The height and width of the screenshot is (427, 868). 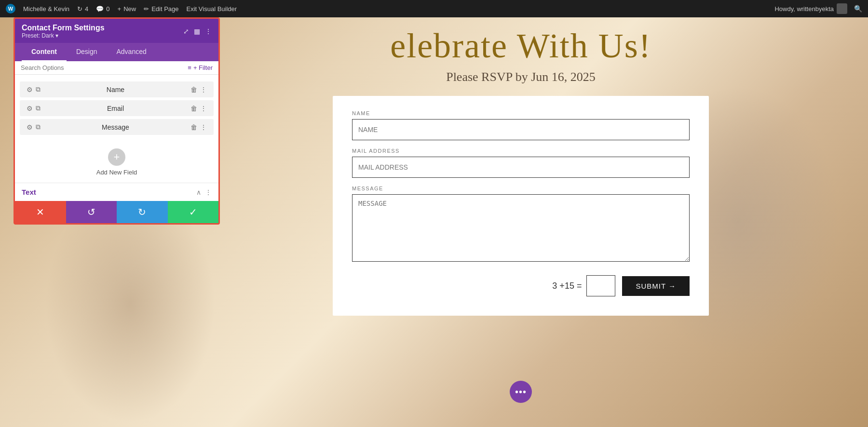 What do you see at coordinates (117, 162) in the screenshot?
I see `add-new-field-area: + Add New Field` at bounding box center [117, 162].